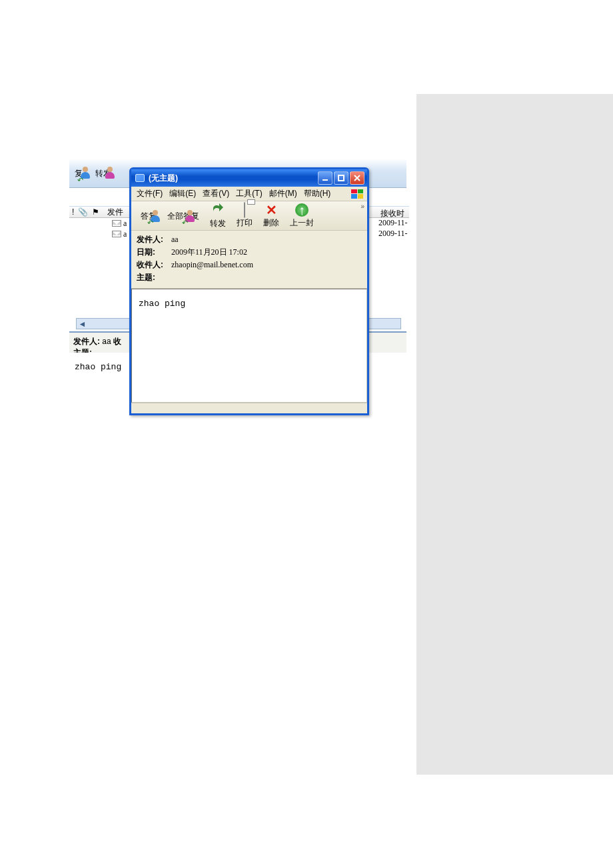 The width and height of the screenshot is (613, 868). What do you see at coordinates (271, 216) in the screenshot?
I see `delete-button: ✕ 删除` at bounding box center [271, 216].